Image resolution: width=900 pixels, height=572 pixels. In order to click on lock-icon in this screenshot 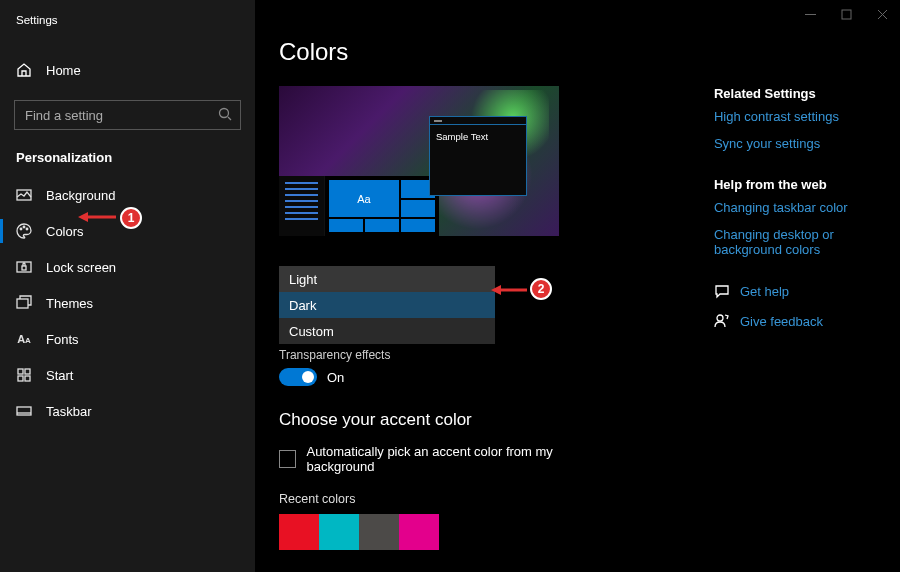, I will do `click(24, 267)`.